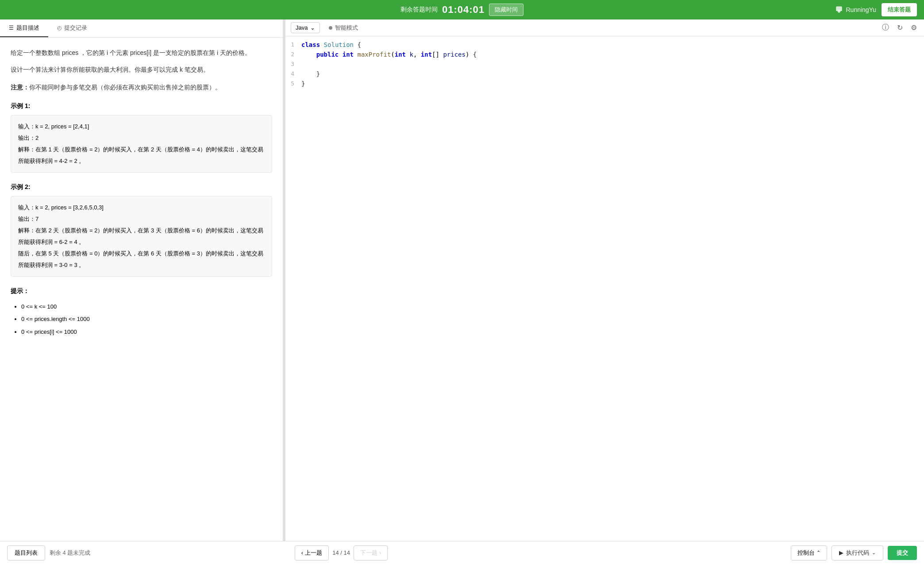 The height and width of the screenshot is (564, 924). What do you see at coordinates (26, 553) in the screenshot?
I see `problem-list-button: 题目列表` at bounding box center [26, 553].